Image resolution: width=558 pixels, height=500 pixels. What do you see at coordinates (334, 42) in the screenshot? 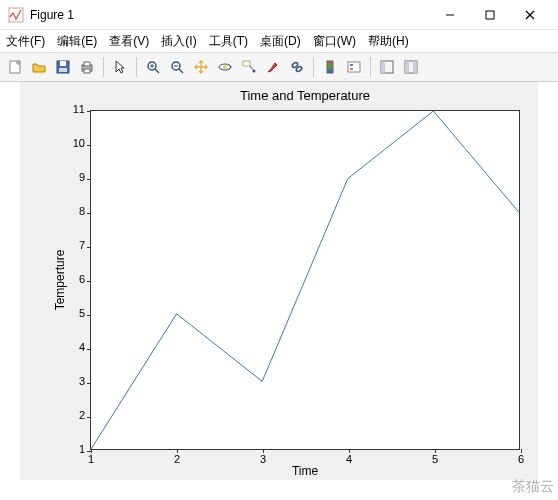
I see `menu-window: 窗口(W)` at bounding box center [334, 42].